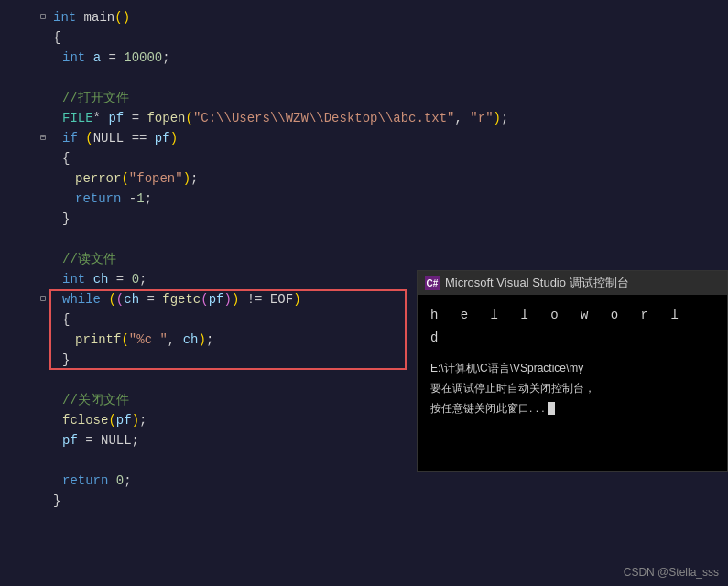 The width and height of the screenshot is (728, 586). I want to click on paren2: ), so click(228, 299).